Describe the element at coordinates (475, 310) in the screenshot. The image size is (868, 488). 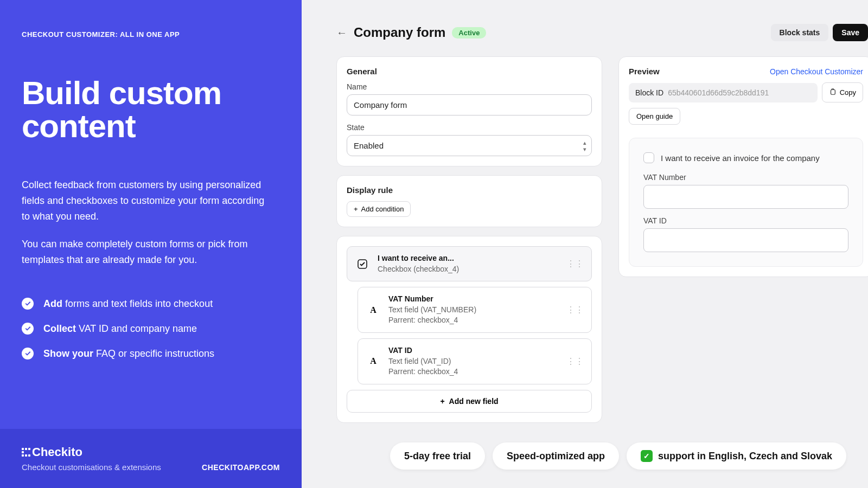
I see `field-row-vat-number: A VAT Number Text field (VAT_NUMBER) Par…` at that location.